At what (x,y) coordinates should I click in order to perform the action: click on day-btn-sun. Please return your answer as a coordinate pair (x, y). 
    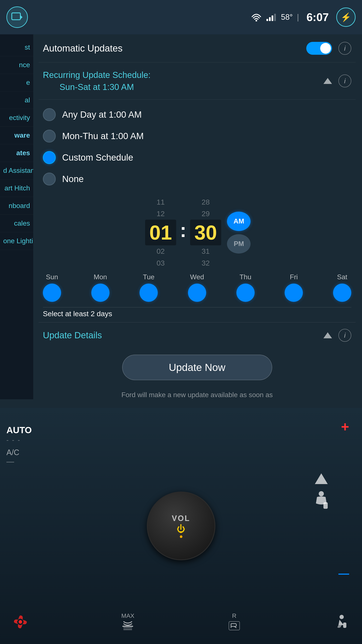
    Looking at the image, I should click on (52, 292).